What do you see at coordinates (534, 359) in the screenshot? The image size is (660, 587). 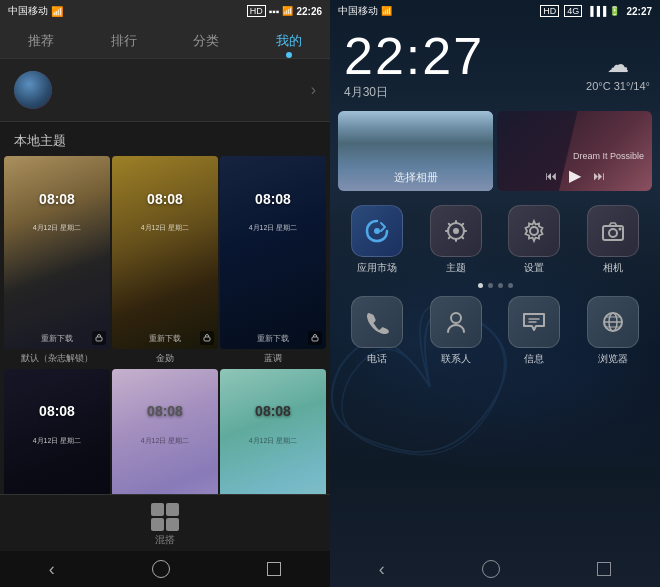 I see `message-app-label: 信息` at bounding box center [534, 359].